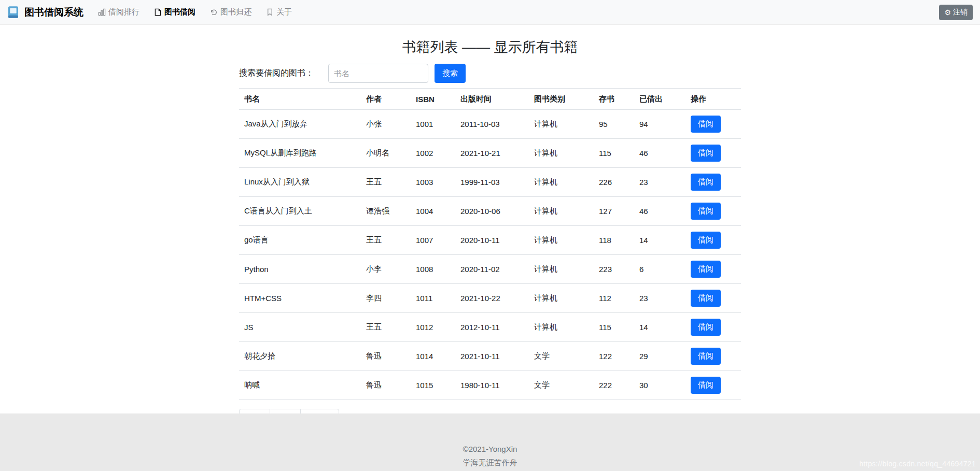  I want to click on col-header-stock: 存书, so click(614, 99).